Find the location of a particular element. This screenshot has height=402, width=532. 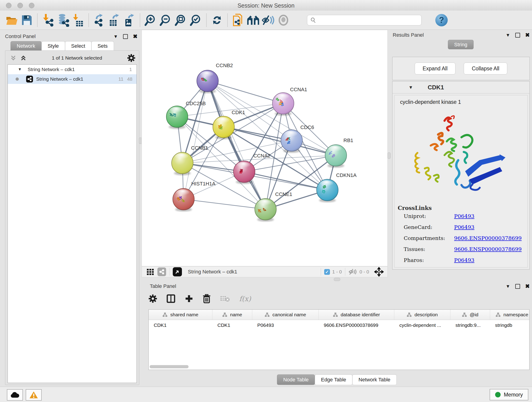

tab-style: Style is located at coordinates (53, 46).